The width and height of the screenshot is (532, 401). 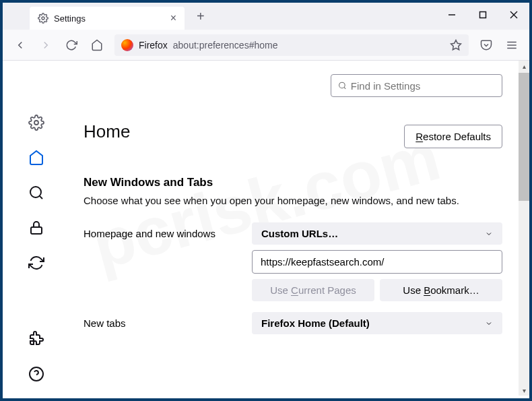 What do you see at coordinates (36, 374) in the screenshot?
I see `sidebar-help` at bounding box center [36, 374].